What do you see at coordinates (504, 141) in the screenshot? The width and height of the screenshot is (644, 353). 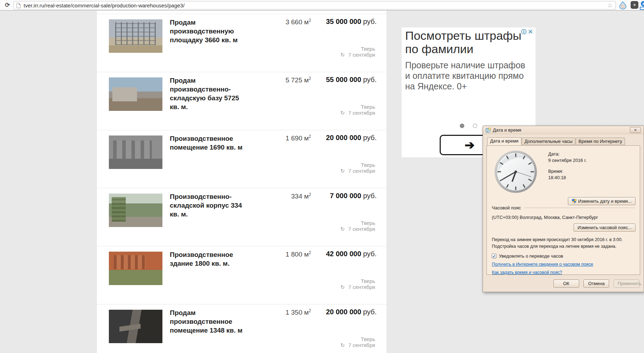 I see `tab-date-time: Дата и время` at bounding box center [504, 141].